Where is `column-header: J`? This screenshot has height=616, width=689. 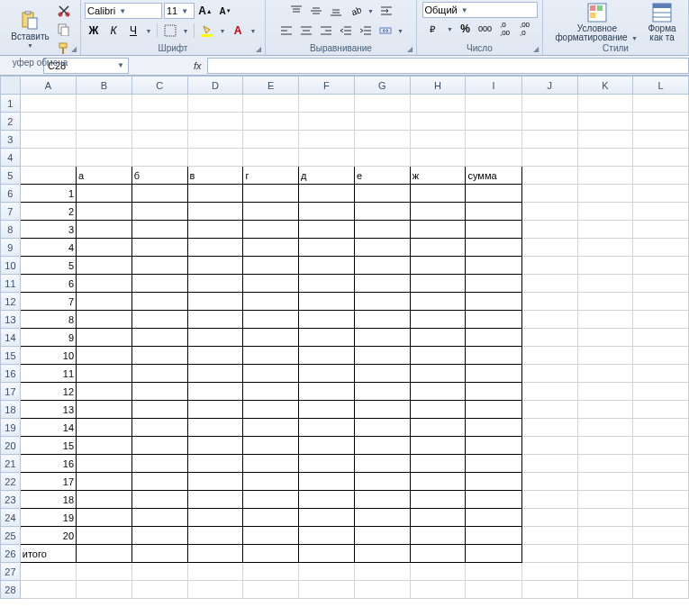 column-header: J is located at coordinates (549, 86).